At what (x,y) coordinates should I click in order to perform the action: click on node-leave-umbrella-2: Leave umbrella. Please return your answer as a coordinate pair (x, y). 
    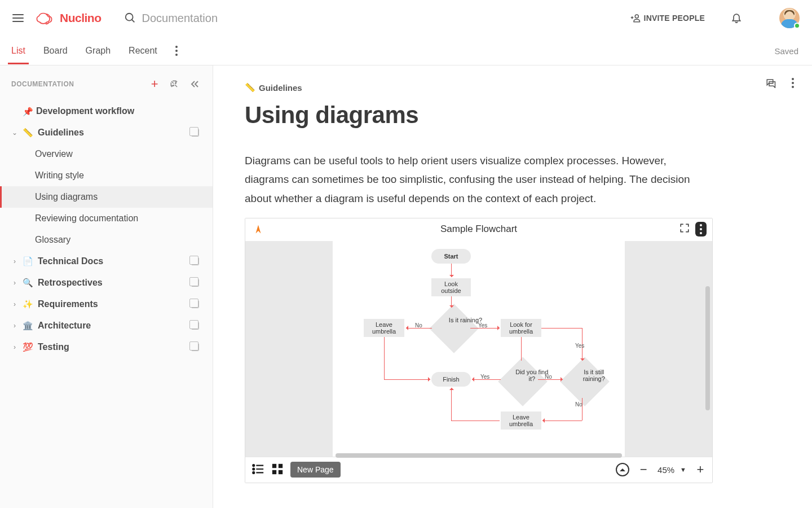
    Looking at the image, I should click on (521, 421).